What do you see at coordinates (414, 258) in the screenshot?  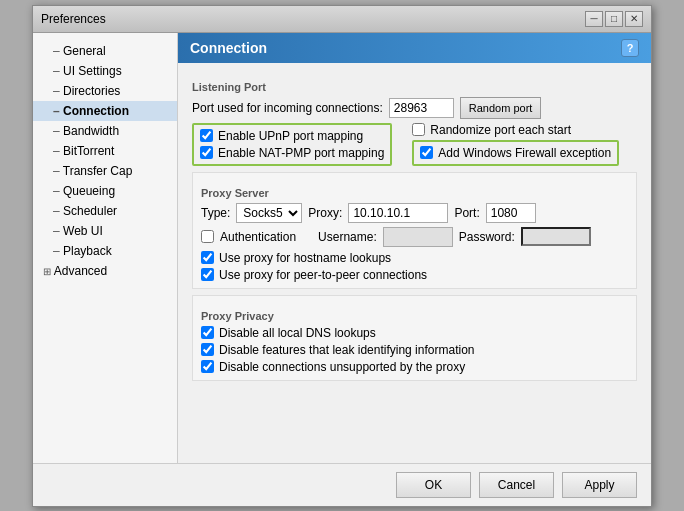 I see `use-proxy-hostname-row: Use proxy for hostname lookups` at bounding box center [414, 258].